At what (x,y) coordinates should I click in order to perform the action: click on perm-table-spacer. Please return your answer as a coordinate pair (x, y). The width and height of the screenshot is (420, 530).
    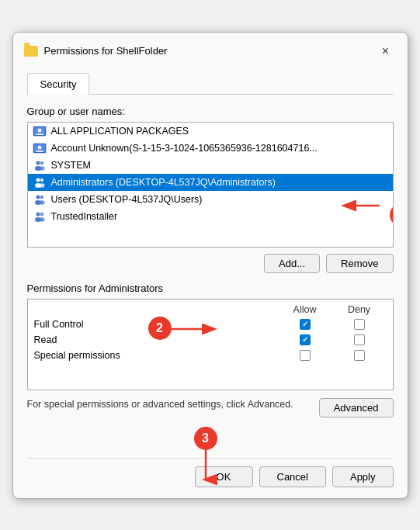
    Looking at the image, I should click on (210, 375).